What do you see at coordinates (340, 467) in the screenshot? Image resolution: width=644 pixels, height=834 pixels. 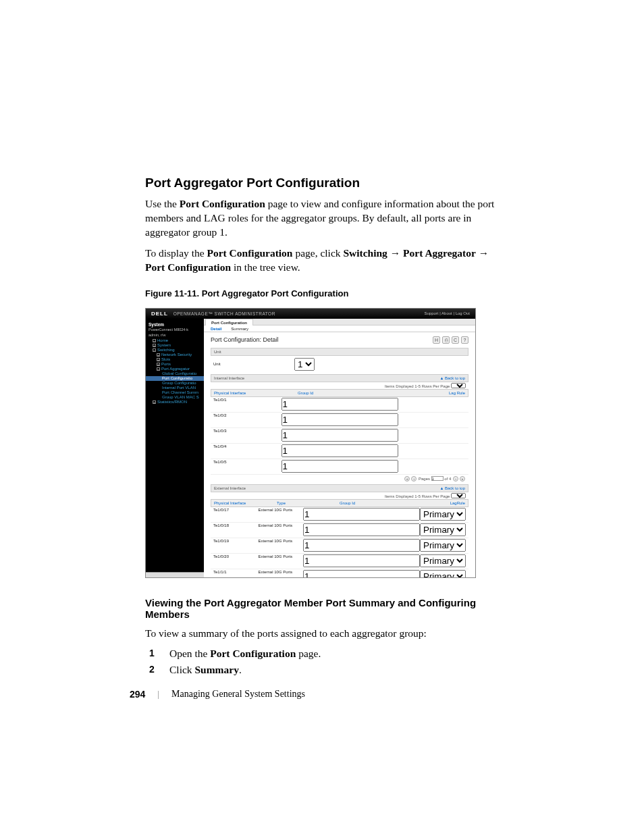 I see `table-row: Te1/0/5` at bounding box center [340, 467].